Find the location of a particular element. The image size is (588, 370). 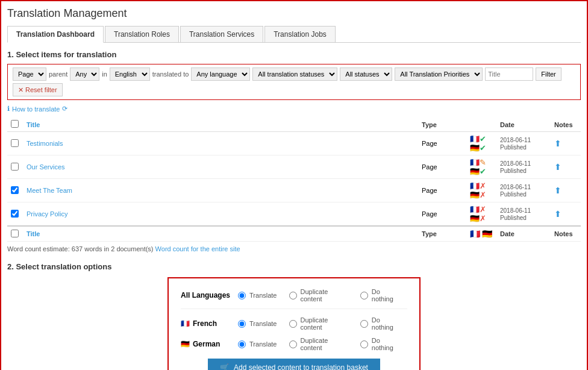

german-duplicate-option: Duplicate content is located at coordinates (319, 344).